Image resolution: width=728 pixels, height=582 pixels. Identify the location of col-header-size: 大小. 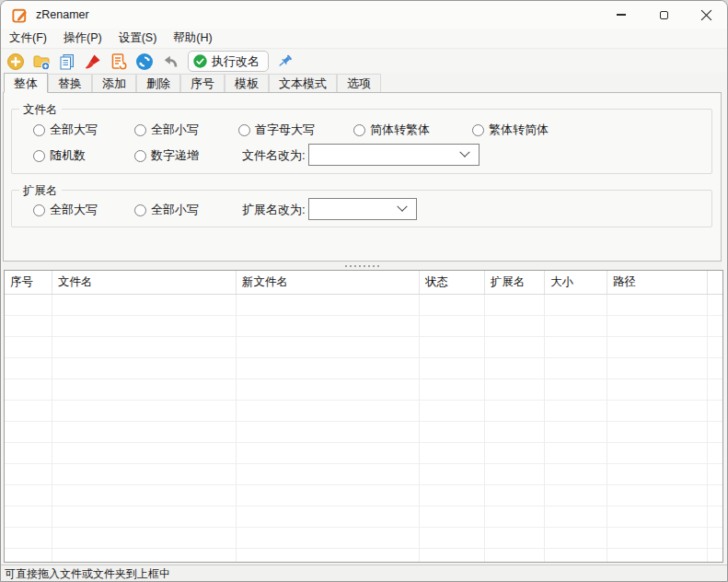
(576, 282).